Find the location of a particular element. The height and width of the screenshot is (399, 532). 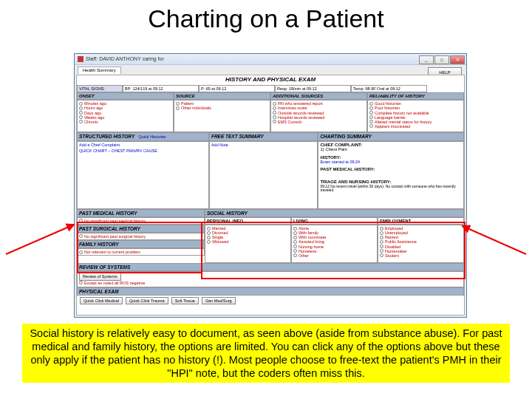

close-button: ✕ is located at coordinates (457, 60).